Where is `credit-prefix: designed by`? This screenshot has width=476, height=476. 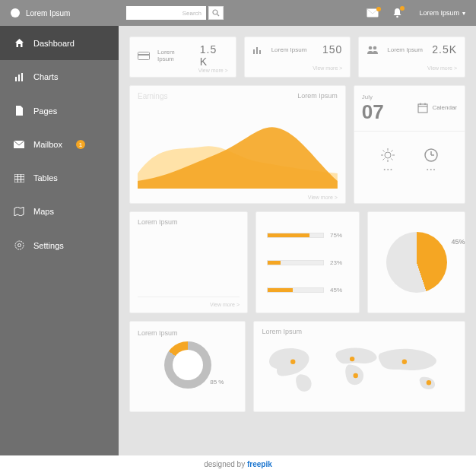
credit-prefix: designed by is located at coordinates (225, 464).